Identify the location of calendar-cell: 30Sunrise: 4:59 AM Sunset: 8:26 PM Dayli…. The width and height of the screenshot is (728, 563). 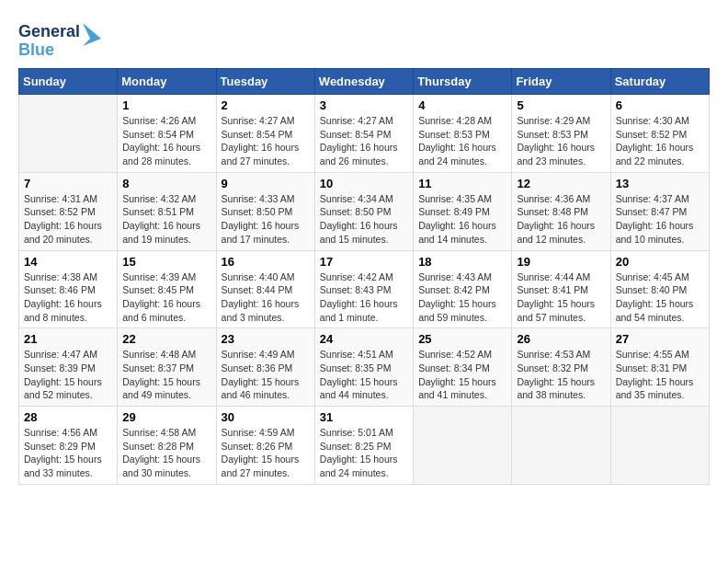
(265, 445).